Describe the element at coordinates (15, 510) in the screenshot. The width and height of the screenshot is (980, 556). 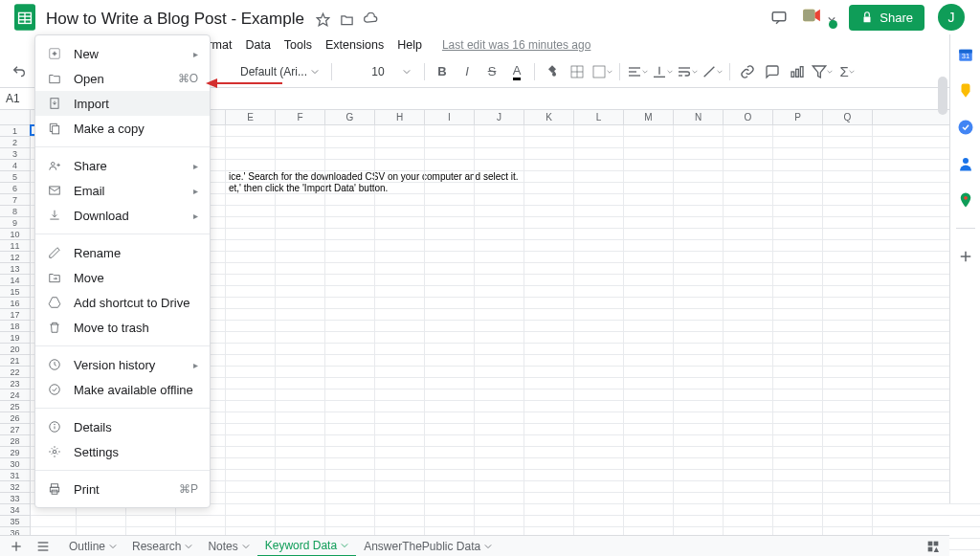
I see `row-header: 34` at that location.